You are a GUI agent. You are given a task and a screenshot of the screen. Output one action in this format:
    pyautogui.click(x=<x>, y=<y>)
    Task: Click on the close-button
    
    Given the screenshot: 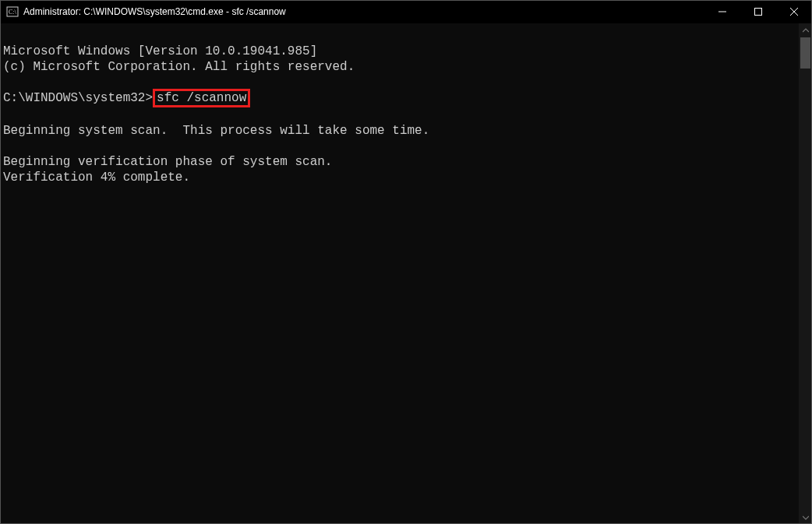 What is the action you would take?
    pyautogui.click(x=794, y=12)
    